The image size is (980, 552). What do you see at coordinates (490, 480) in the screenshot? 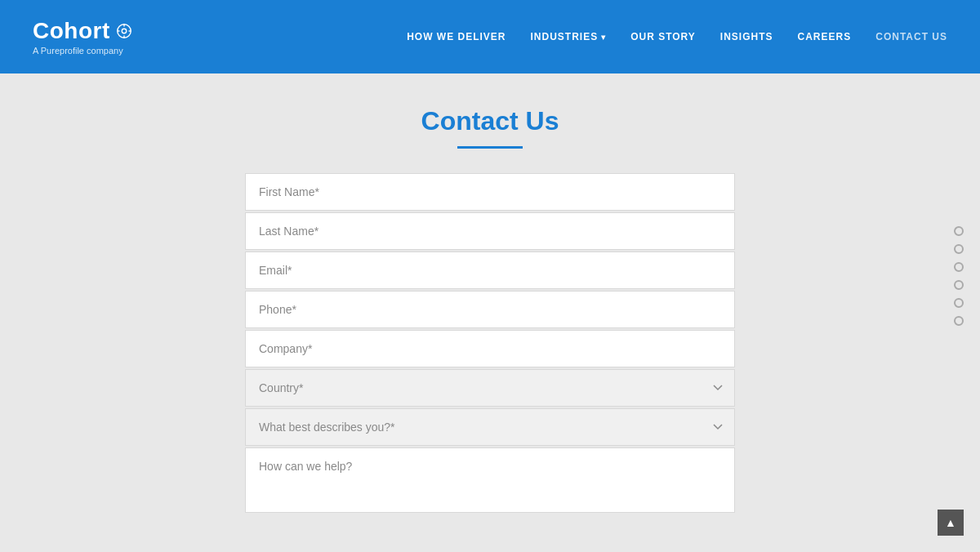
I see `how-can-we-help-textarea` at bounding box center [490, 480].